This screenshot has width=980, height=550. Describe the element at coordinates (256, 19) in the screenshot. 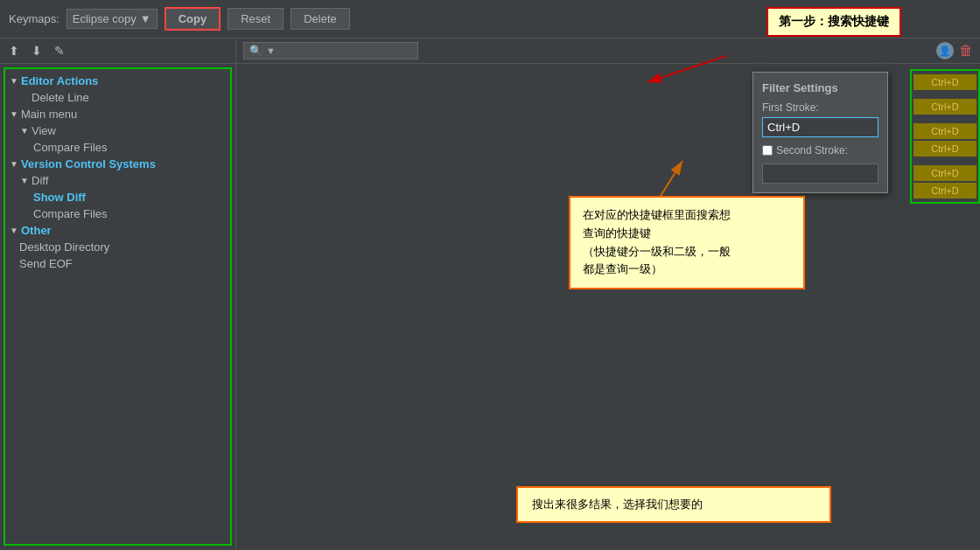

I see `reset-button: Reset` at that location.